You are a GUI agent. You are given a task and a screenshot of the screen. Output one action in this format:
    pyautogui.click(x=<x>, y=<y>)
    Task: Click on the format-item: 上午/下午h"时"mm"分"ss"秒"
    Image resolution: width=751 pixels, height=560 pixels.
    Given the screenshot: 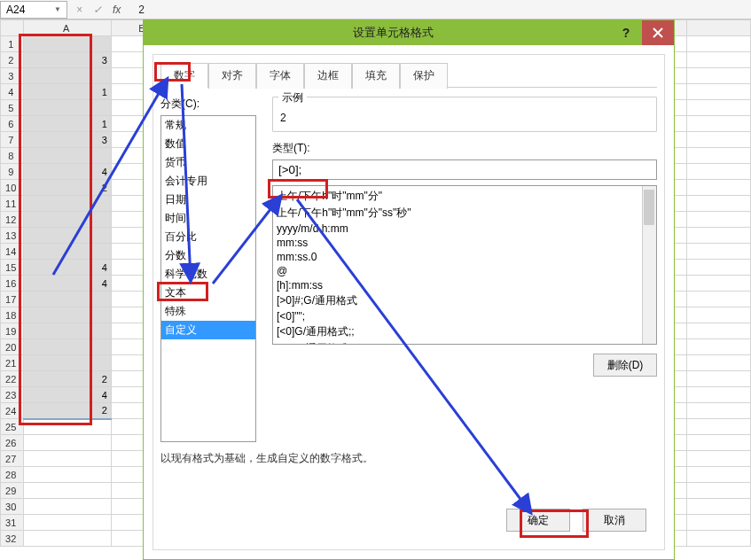 What is the action you would take?
    pyautogui.click(x=465, y=213)
    